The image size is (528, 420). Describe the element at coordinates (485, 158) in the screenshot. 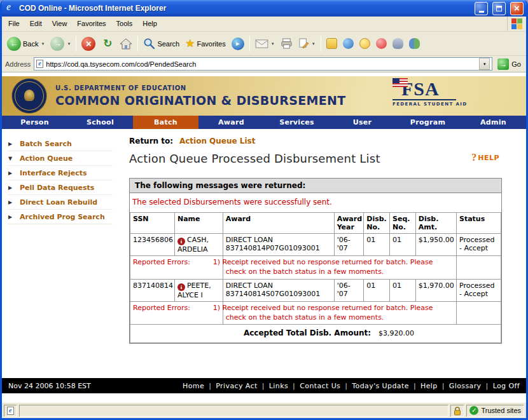

I see `help-button: ? HELP` at that location.